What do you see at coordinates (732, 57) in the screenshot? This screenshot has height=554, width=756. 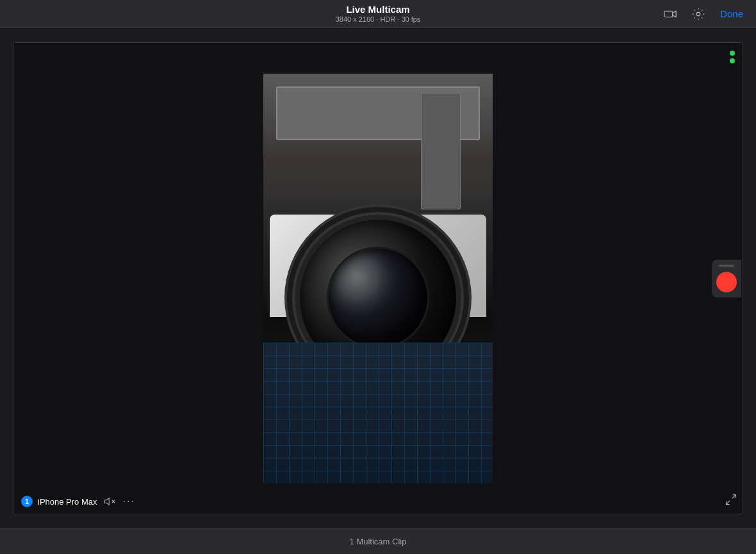 I see `status-indicators` at bounding box center [732, 57].